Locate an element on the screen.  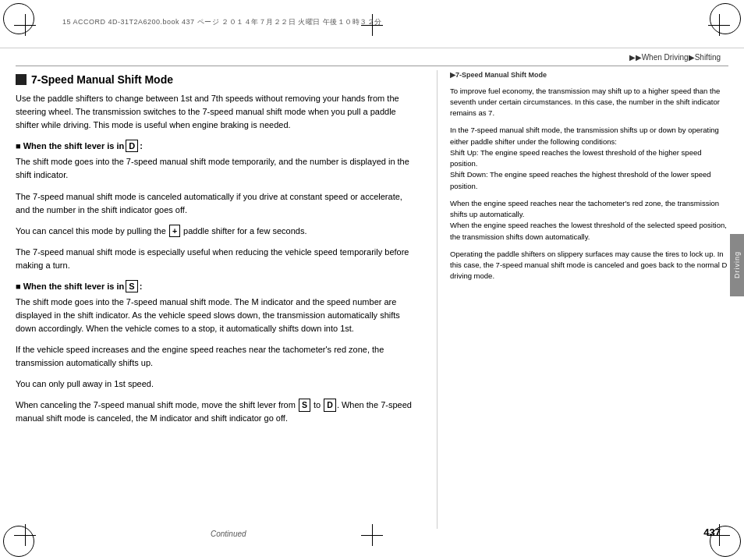
right-col-title: ▶7-Speed Manual Shift Mode is located at coordinates (590, 76).